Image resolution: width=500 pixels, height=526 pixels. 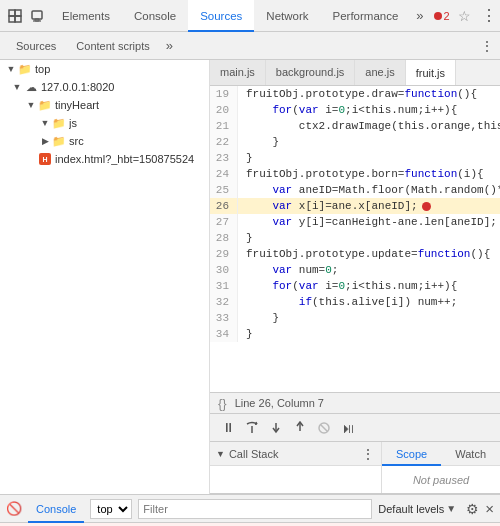 I want to click on file-tabs: main.js background.js ane.js fruit.js, so click(x=355, y=73).